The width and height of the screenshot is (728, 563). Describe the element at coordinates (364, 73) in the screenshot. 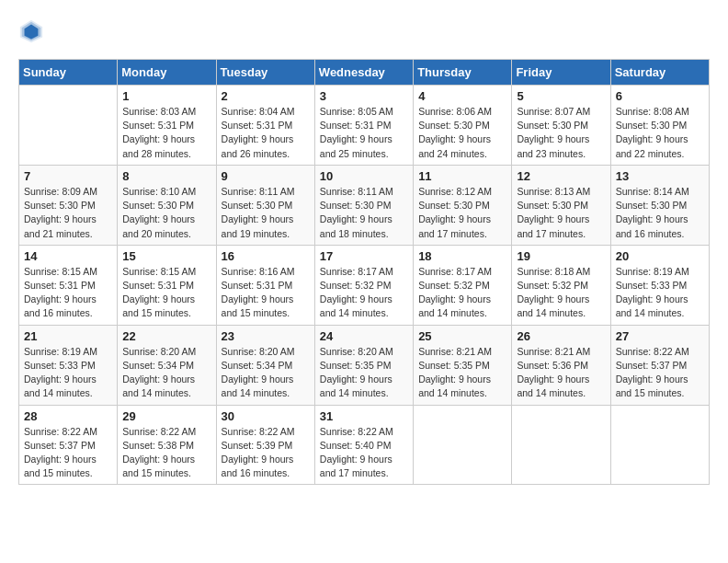

I see `header-row: SundayMondayTuesdayWednesdayThursdayFrid…` at that location.